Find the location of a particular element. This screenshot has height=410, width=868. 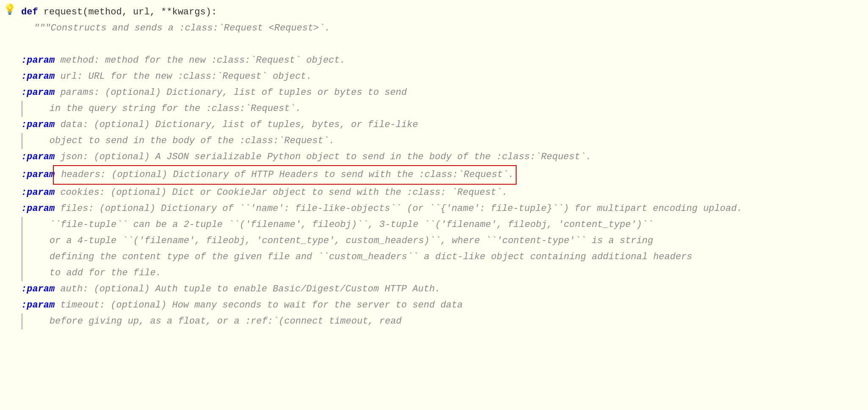

param-text-url: url: URL for the new :class:`Request` ob… is located at coordinates (183, 77).